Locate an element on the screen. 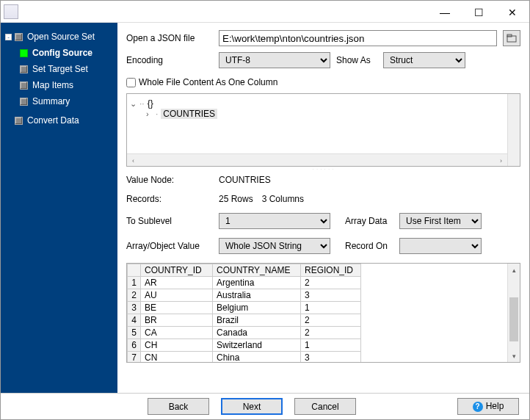  scroll-down-icon: ▾ is located at coordinates (514, 355).